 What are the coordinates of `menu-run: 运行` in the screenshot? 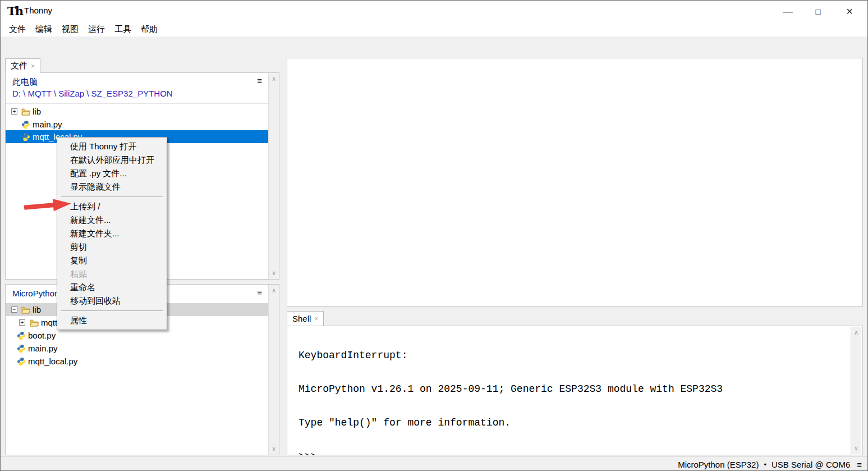 It's located at (97, 29).